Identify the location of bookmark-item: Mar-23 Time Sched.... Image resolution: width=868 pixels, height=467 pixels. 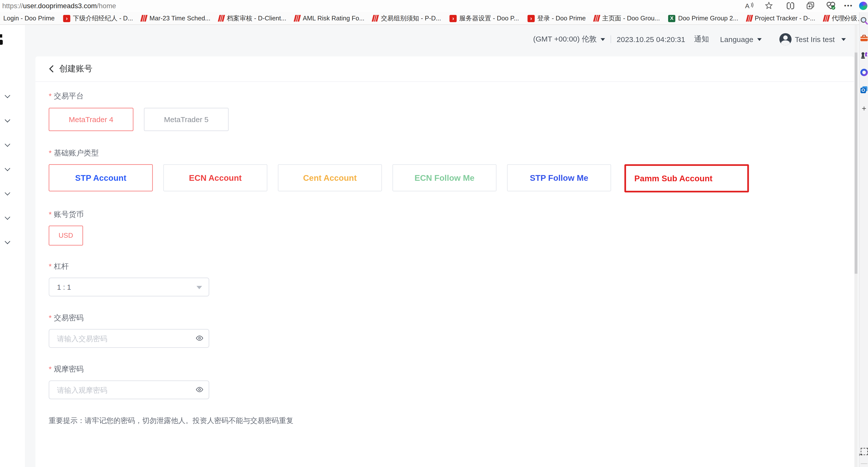
(176, 18).